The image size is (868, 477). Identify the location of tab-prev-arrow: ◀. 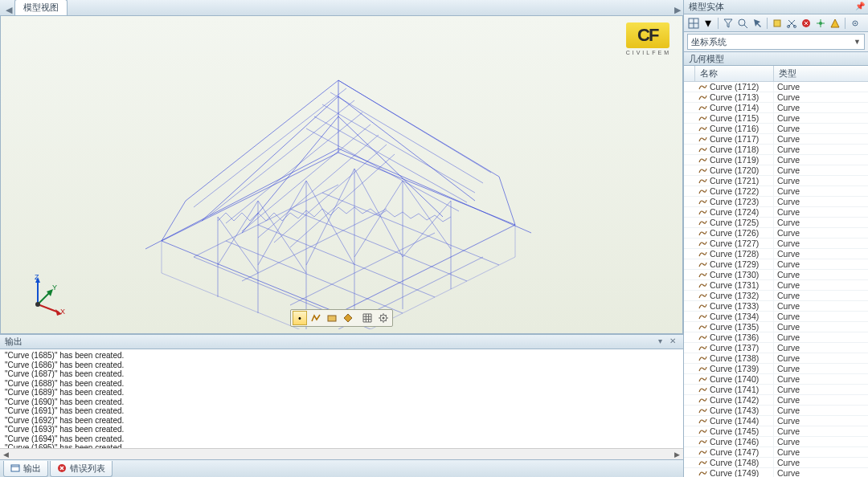
(9, 10).